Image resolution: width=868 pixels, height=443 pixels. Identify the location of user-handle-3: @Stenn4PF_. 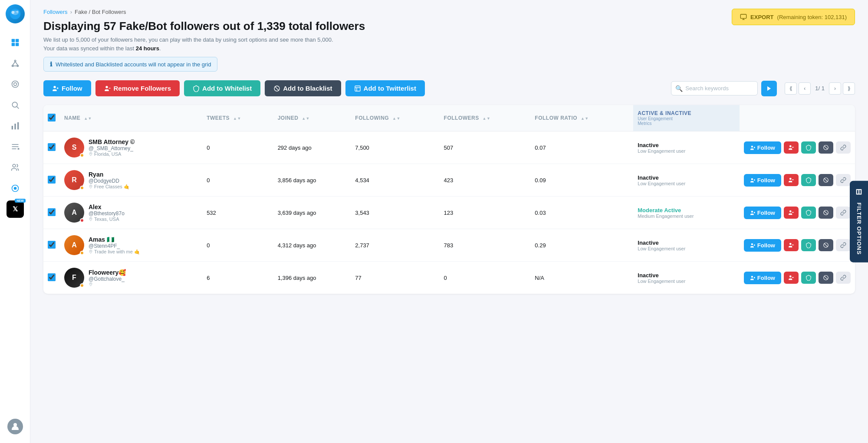
(115, 246).